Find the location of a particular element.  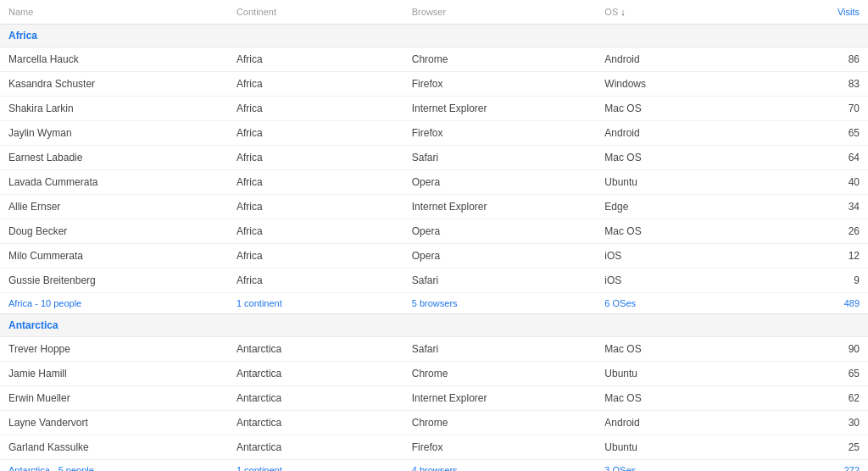

cell-visits: 70 is located at coordinates (815, 108).